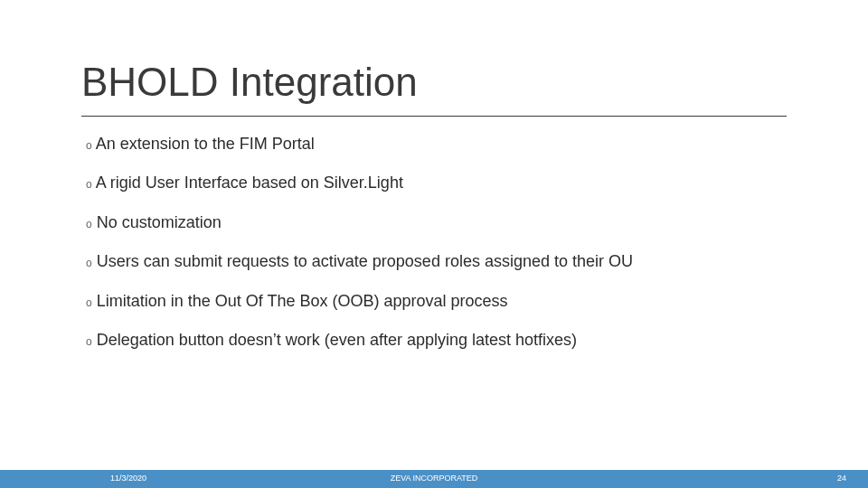  I want to click on list-item-text: An extension to the FIM Portal, so click(205, 144).